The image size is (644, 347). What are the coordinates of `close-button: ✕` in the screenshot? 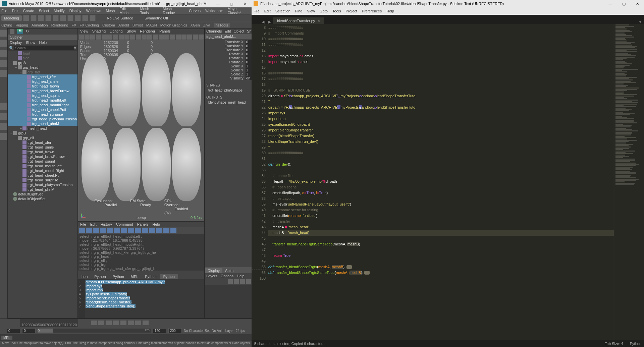 It's located at (245, 4).